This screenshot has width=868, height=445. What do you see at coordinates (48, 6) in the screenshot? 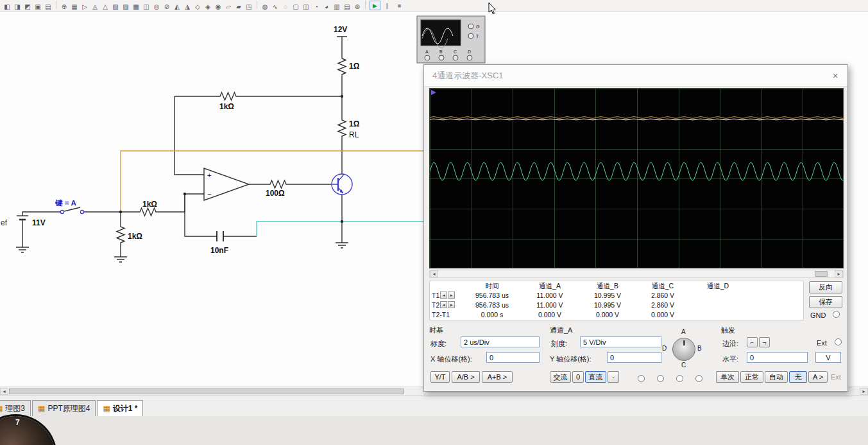
I see `zoom-sheet-icon: ▤` at bounding box center [48, 6].